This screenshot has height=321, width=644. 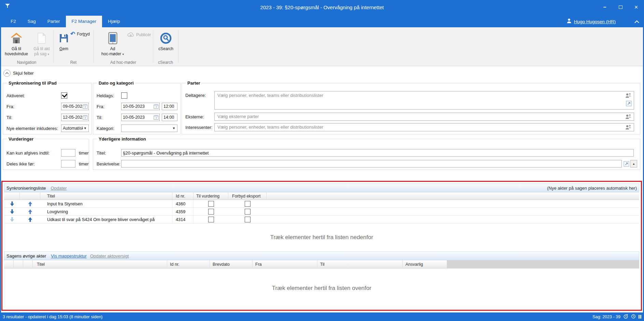 I want to click on arrow-up-icon, so click(x=30, y=204).